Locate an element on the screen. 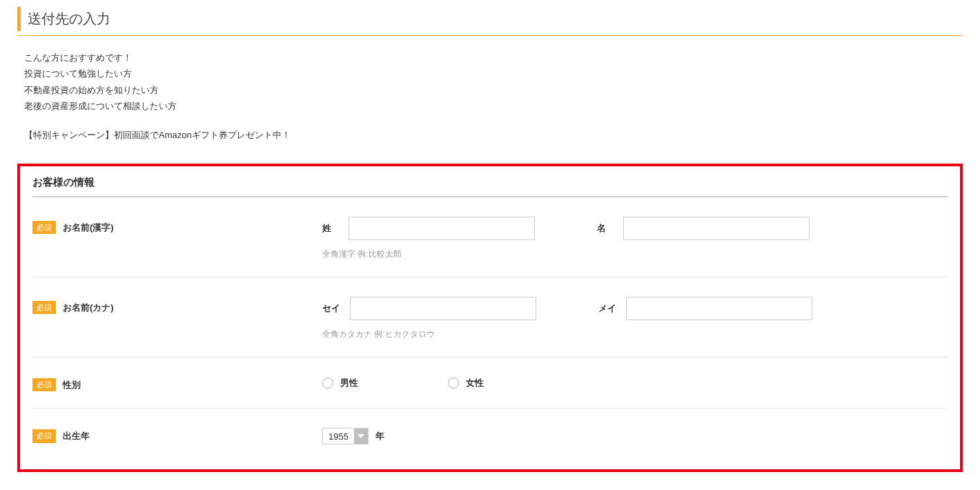 The image size is (980, 490). field-row-birth-year: 必須 出生年 1955 年 is located at coordinates (490, 435).